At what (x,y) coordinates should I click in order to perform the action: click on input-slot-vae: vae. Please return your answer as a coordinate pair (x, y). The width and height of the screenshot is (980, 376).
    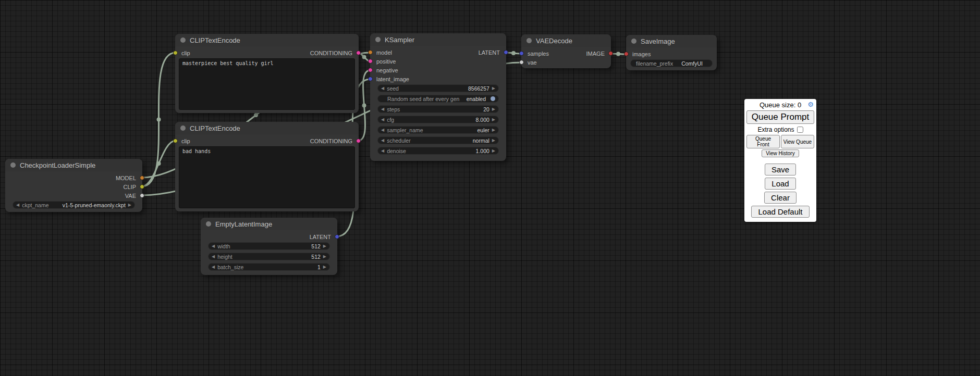
    Looking at the image, I should click on (529, 62).